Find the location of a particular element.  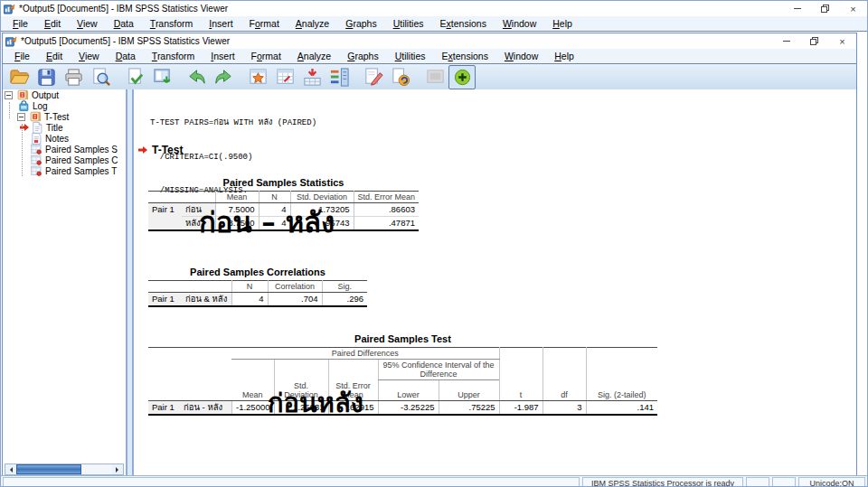

goto-case-button is located at coordinates (258, 78).